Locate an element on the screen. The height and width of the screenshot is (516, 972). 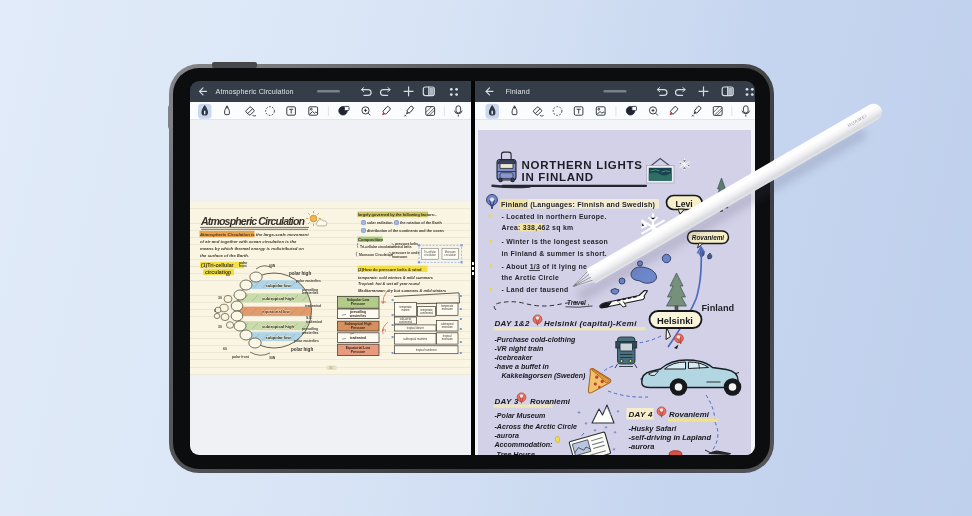
svg-text: tropical desert is located at coordinates (416, 328).